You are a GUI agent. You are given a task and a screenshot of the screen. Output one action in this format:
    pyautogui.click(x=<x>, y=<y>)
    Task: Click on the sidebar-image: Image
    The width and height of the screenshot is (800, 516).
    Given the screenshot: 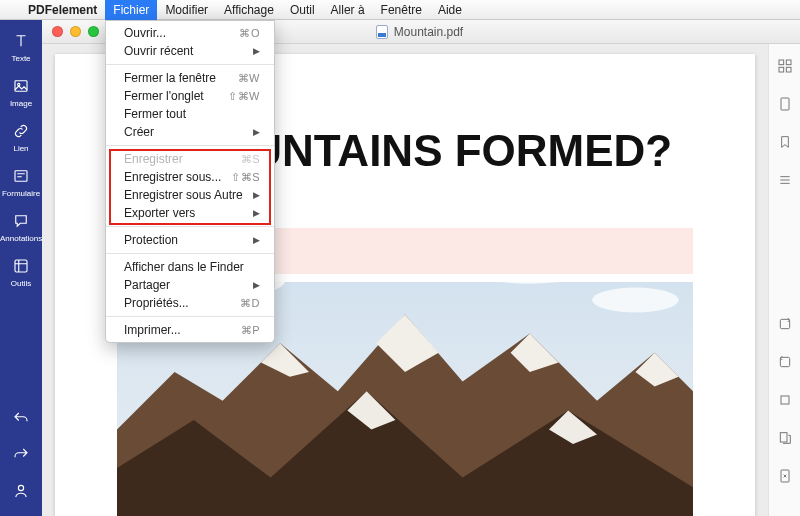 What is the action you would take?
    pyautogui.click(x=21, y=94)
    